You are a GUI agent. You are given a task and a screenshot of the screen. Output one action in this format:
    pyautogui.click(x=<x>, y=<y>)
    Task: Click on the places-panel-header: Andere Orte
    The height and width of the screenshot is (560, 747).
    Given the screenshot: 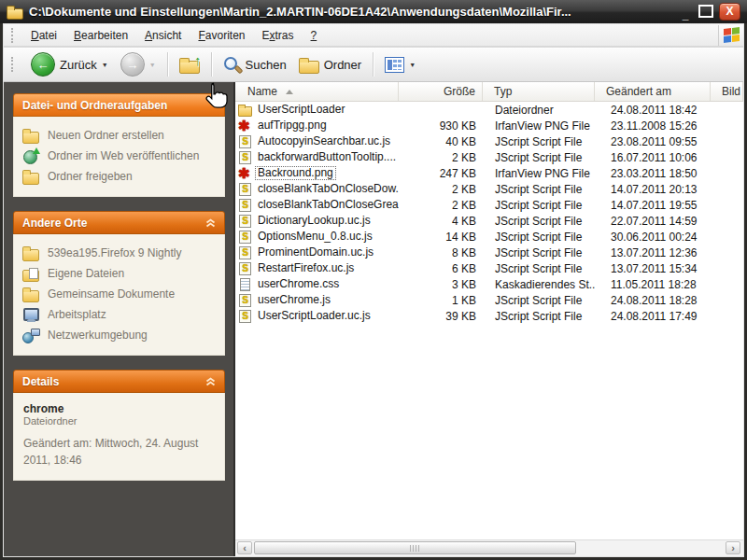 What is the action you would take?
    pyautogui.click(x=120, y=222)
    